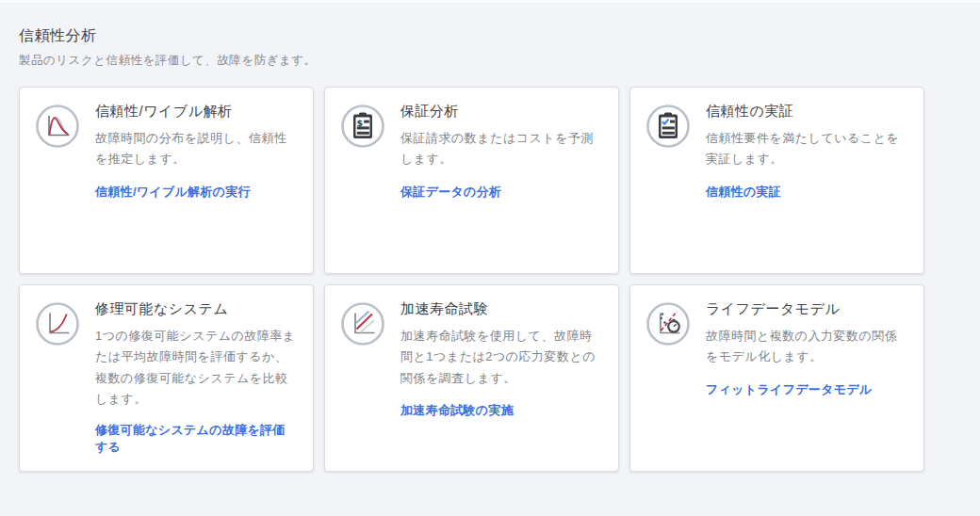 This screenshot has height=516, width=980. Describe the element at coordinates (743, 192) in the screenshot. I see `demonstrate-reliability-link: 信頼性の実証` at that location.